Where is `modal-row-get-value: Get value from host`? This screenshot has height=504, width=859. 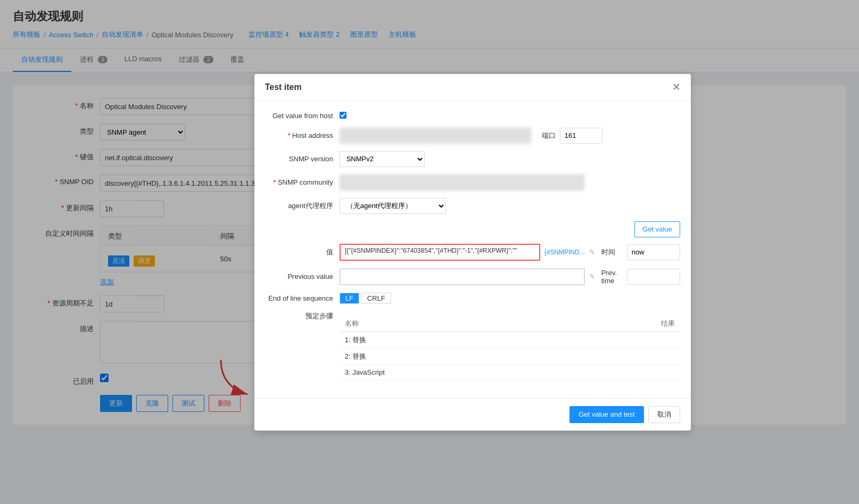 modal-row-get-value: Get value from host is located at coordinates (473, 116).